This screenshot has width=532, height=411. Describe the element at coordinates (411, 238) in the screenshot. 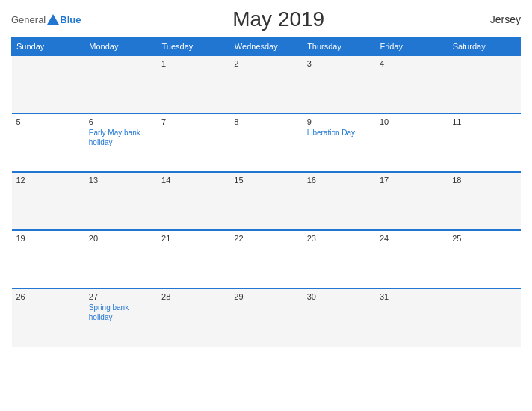

I see `day-number: 24` at that location.